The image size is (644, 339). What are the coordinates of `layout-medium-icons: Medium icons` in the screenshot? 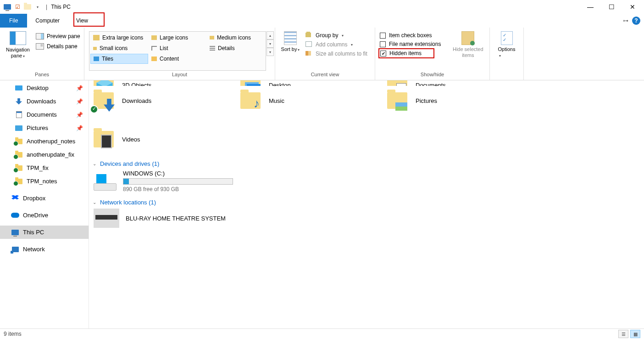 It's located at (236, 38).